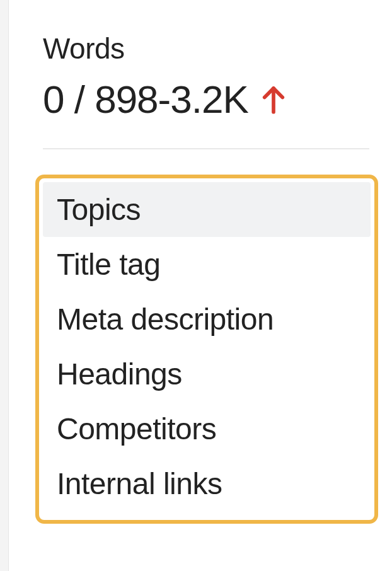 This screenshot has height=571, width=392. I want to click on arrow-up-icon, so click(274, 100).